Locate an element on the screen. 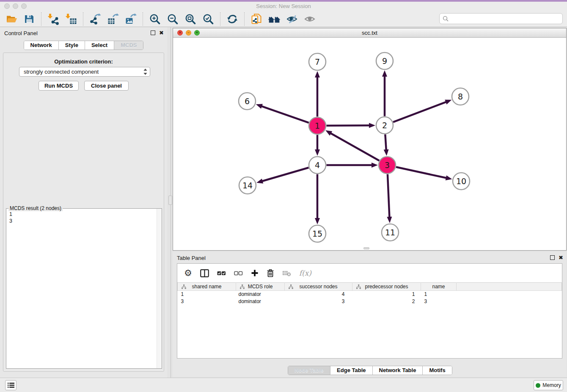 Image resolution: width=567 pixels, height=392 pixels. open-session-button is located at coordinates (11, 19).